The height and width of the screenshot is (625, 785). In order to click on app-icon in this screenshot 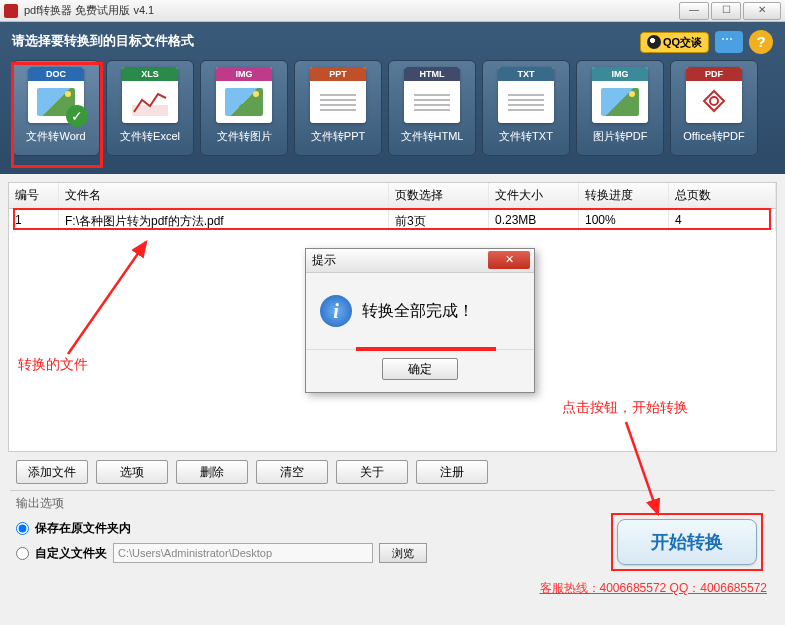, I will do `click(11, 11)`.